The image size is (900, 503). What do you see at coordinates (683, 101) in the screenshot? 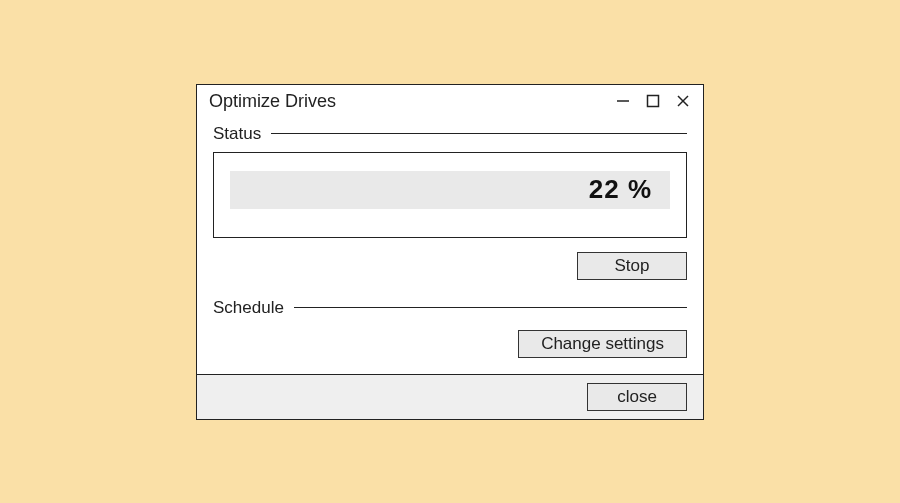
I see `close-icon` at bounding box center [683, 101].